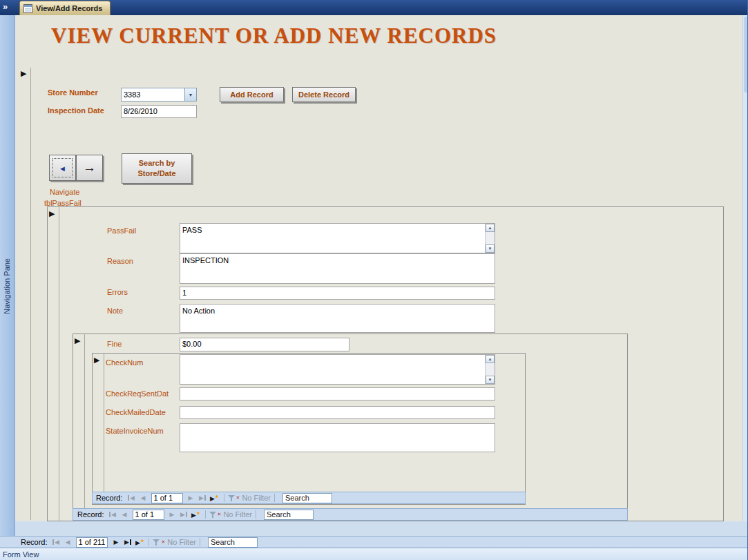  Describe the element at coordinates (274, 36) in the screenshot. I see `form-title: VIEW CURRENT OR ADD NEW RECORDS` at that location.